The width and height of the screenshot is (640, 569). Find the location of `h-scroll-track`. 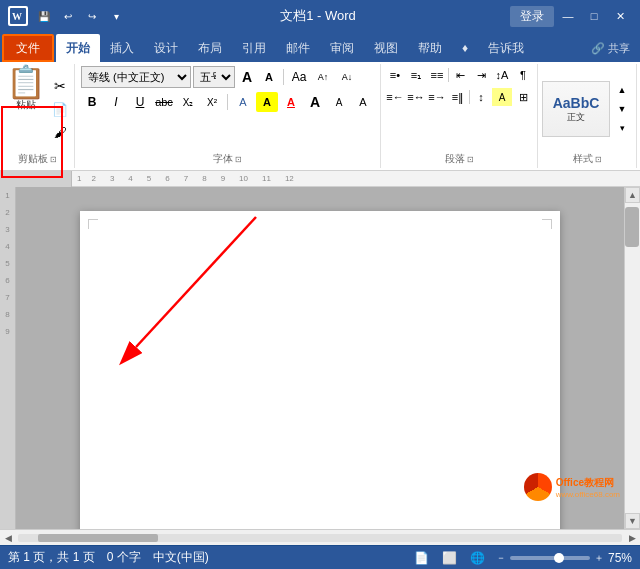

h-scroll-track is located at coordinates (320, 538).